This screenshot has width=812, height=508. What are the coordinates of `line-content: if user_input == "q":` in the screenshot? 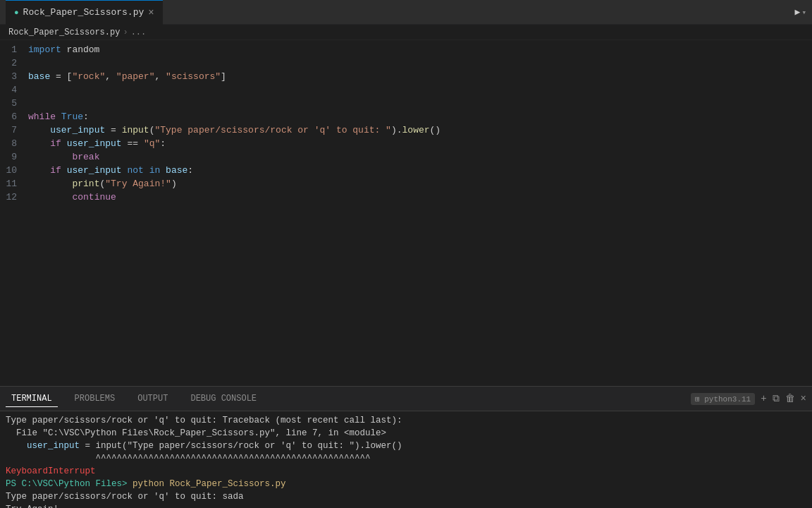 It's located at (420, 144).